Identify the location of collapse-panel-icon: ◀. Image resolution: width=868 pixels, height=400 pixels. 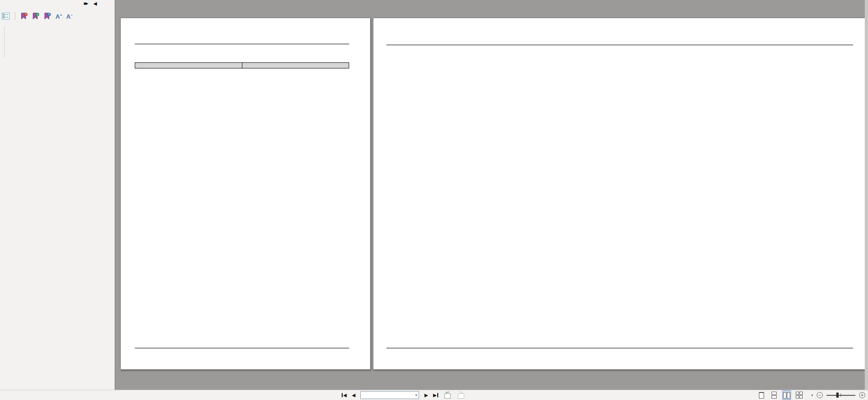
(95, 4).